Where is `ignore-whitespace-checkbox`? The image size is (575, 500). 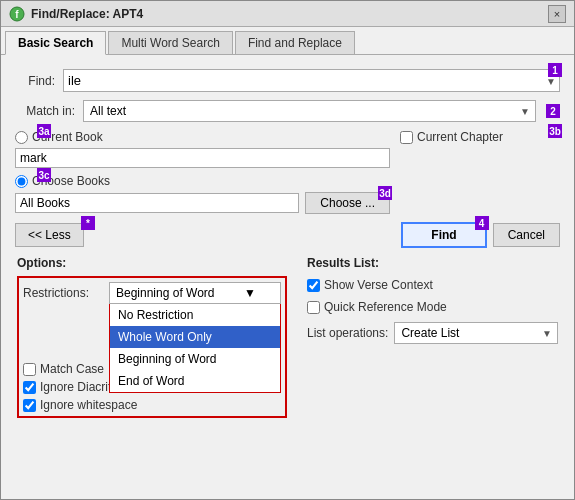 ignore-whitespace-checkbox is located at coordinates (30, 406).